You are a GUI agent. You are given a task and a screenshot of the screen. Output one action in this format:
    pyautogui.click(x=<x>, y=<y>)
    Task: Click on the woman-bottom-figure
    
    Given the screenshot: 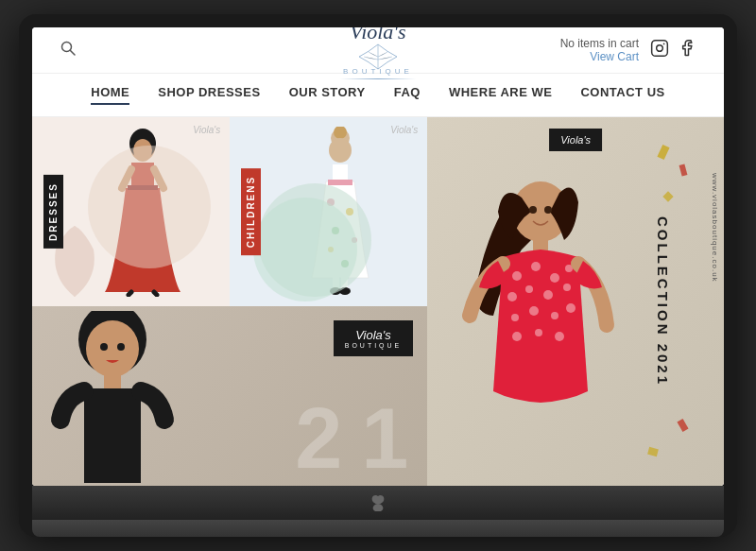 What is the action you would take?
    pyautogui.click(x=136, y=399)
    